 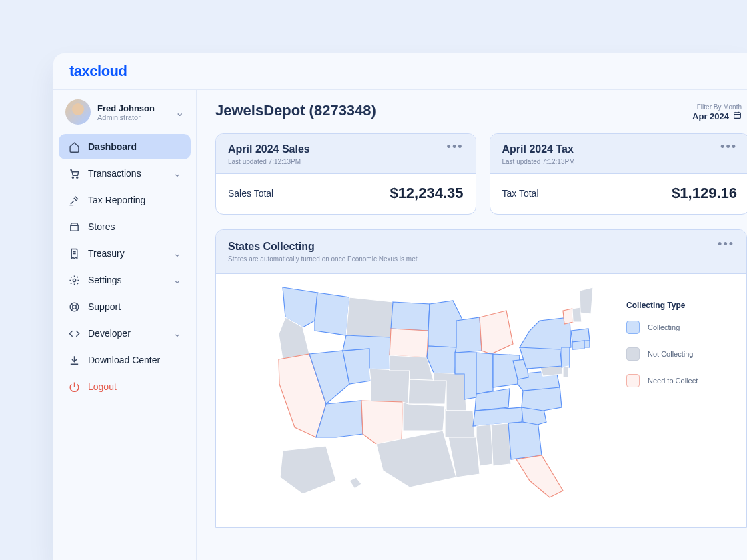 I want to click on tax-card: April 2024 Tax Last updated 7:12:13PM ••…, so click(x=619, y=174).